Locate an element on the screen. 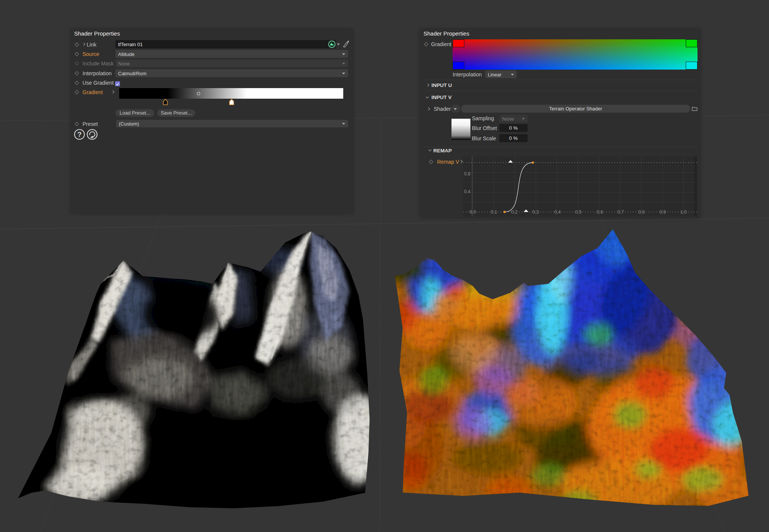 The height and width of the screenshot is (532, 769). svg-text: 0.2 is located at coordinates (515, 212).